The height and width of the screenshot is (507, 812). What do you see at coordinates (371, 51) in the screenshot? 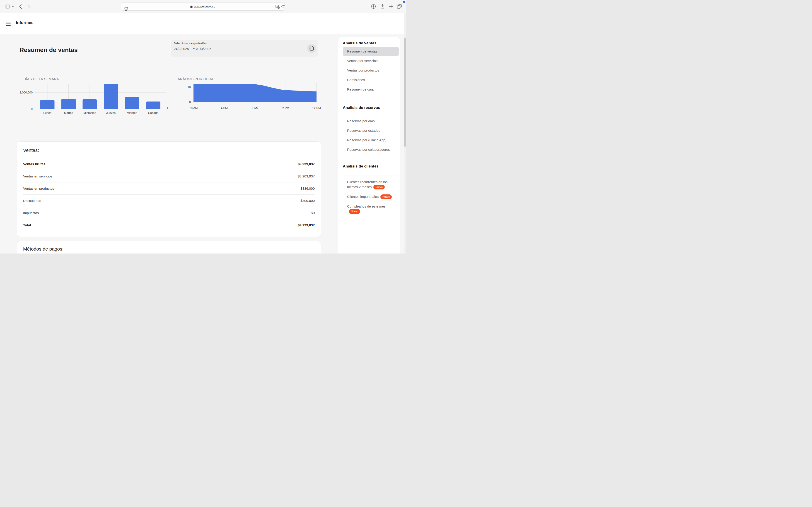
I see `sidebar-item: Resumen de ventas` at bounding box center [371, 51].